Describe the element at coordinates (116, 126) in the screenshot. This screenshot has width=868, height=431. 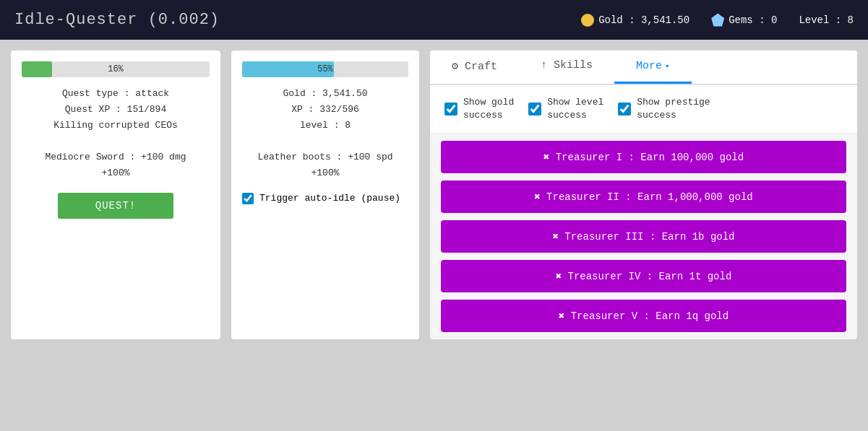
I see `quest-desc: Killing corrupted CEOs` at that location.